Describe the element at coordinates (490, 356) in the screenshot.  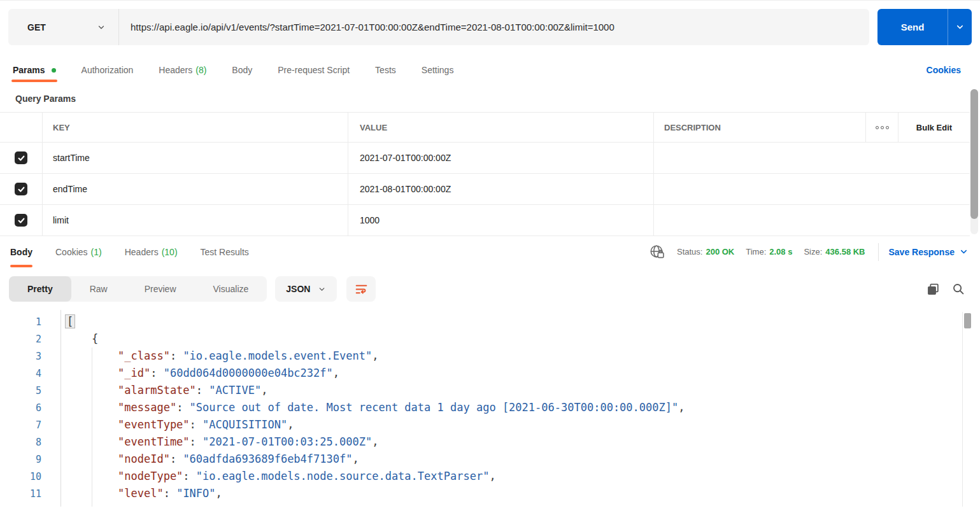
I see `code-line: 3"_class": "io.eagle.models.event.Event"…` at that location.